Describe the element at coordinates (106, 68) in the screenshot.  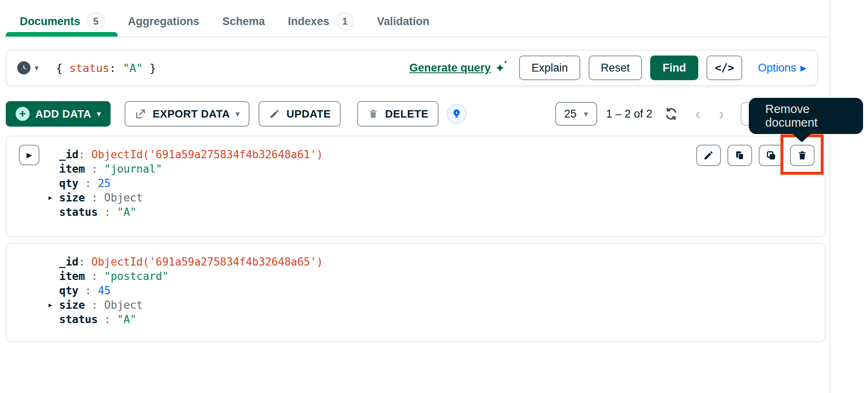
I see `query-input: { status: "A" }` at that location.